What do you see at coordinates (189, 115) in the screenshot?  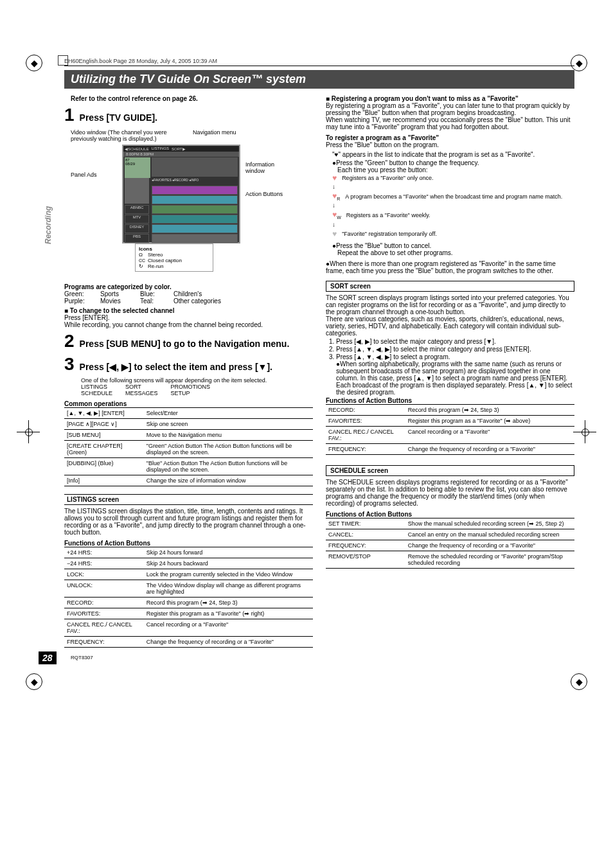 I see `step1-head: 1 Press [TV GUIDE].` at bounding box center [189, 115].